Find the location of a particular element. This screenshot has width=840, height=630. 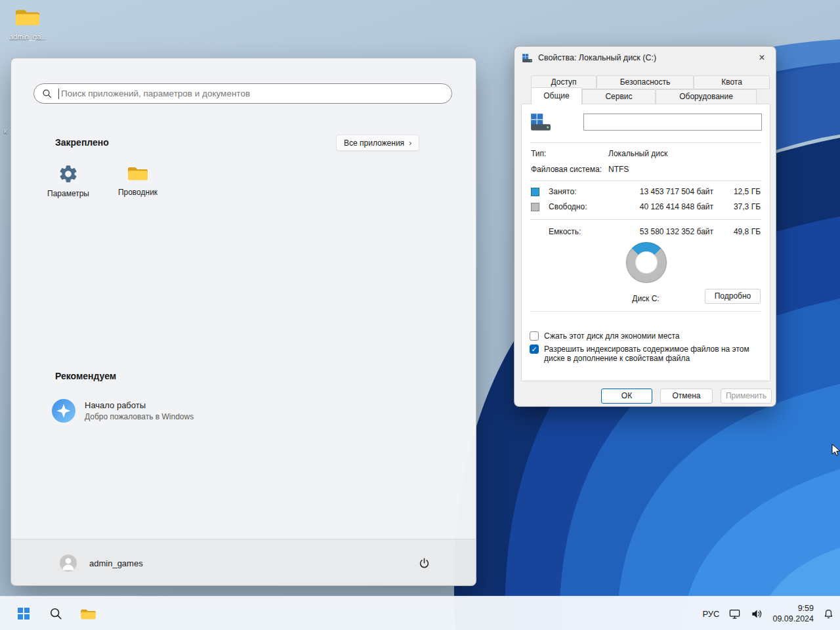

type-value: Локальный диск is located at coordinates (638, 155).